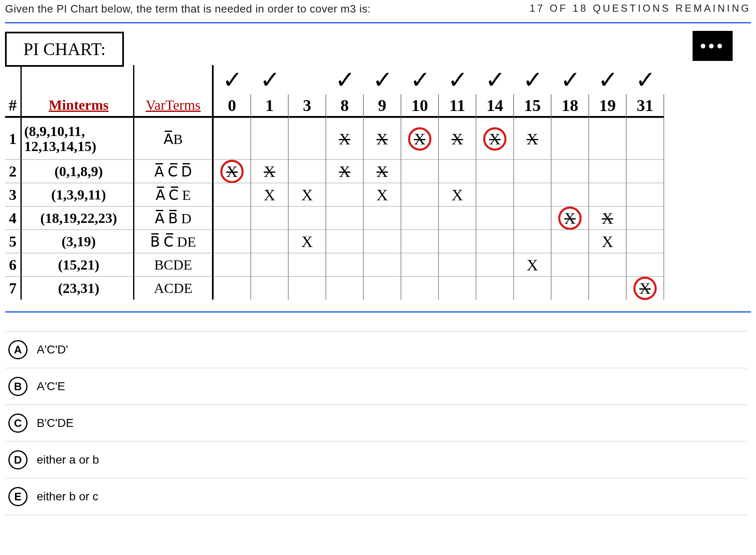 The width and height of the screenshot is (756, 555). Describe the element at coordinates (51, 386) in the screenshot. I see `choice-text: A'C'E` at that location.